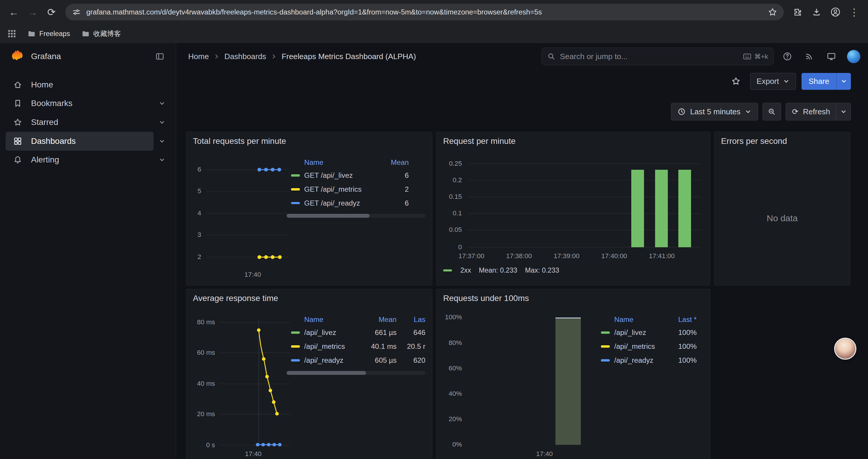 This screenshot has width=868, height=459. Describe the element at coordinates (649, 360) in the screenshot. I see `legend-row: /api/_readyz 100%` at that location.